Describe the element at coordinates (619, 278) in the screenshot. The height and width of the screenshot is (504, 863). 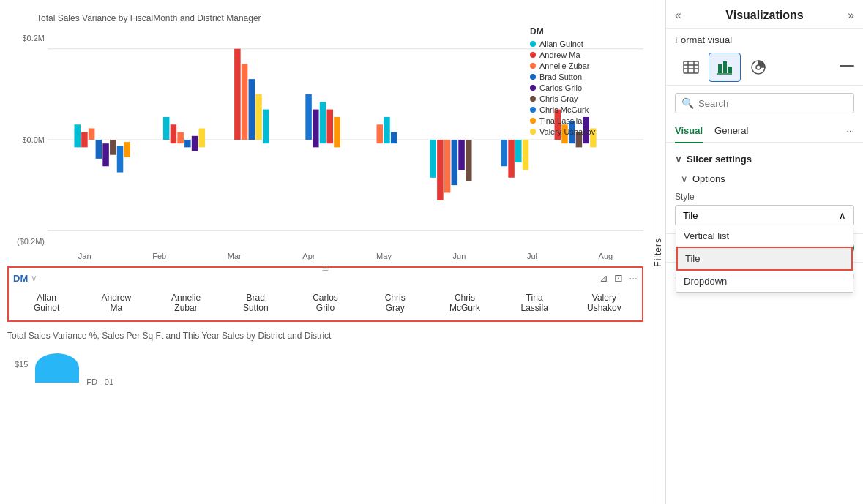
I see `slicer-icons: ⊿ ⊡ ···` at that location.